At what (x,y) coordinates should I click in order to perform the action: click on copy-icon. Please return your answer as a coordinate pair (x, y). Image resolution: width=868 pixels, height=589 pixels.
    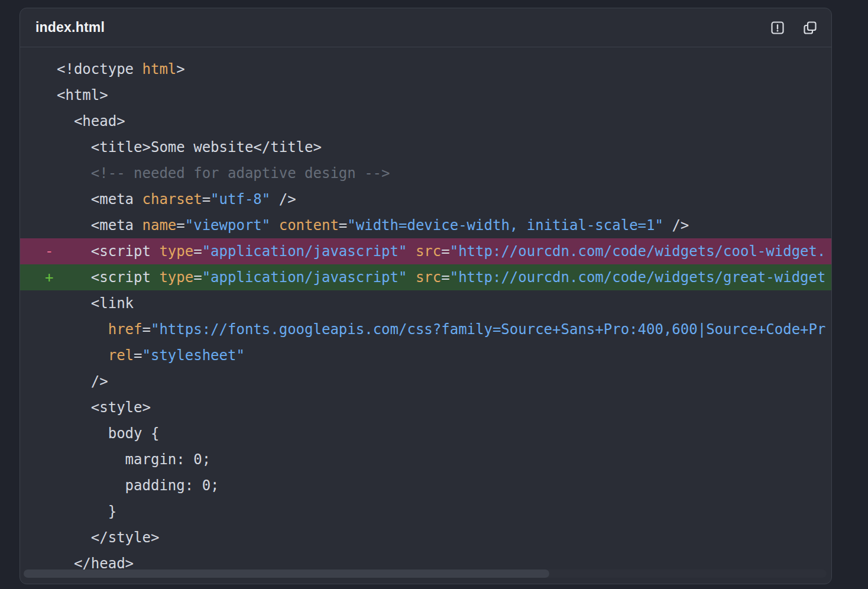
    Looking at the image, I should click on (810, 28).